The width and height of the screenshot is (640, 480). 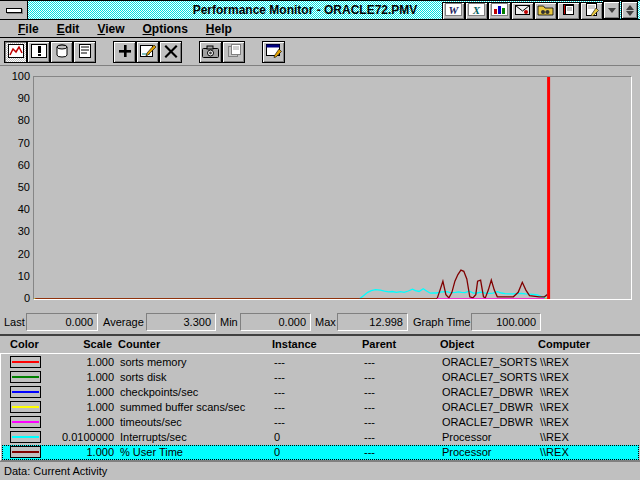 What do you see at coordinates (320, 10) in the screenshot?
I see `title-bar: Performance Monitor - ORACLE72.PMV WX` at bounding box center [320, 10].